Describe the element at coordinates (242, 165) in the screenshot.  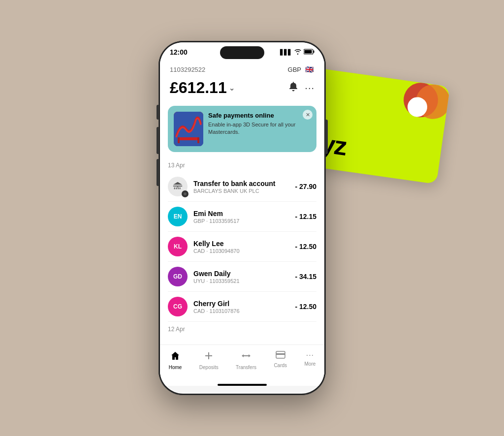
I see `date-header-13apr: 13 Apr` at that location.